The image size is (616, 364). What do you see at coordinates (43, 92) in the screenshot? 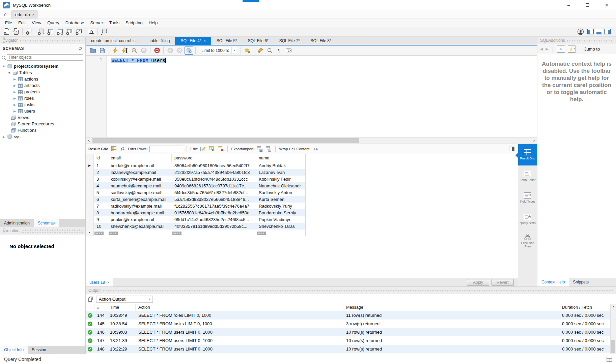
I see `tree-item-table-projects: ▶ projects` at bounding box center [43, 92].